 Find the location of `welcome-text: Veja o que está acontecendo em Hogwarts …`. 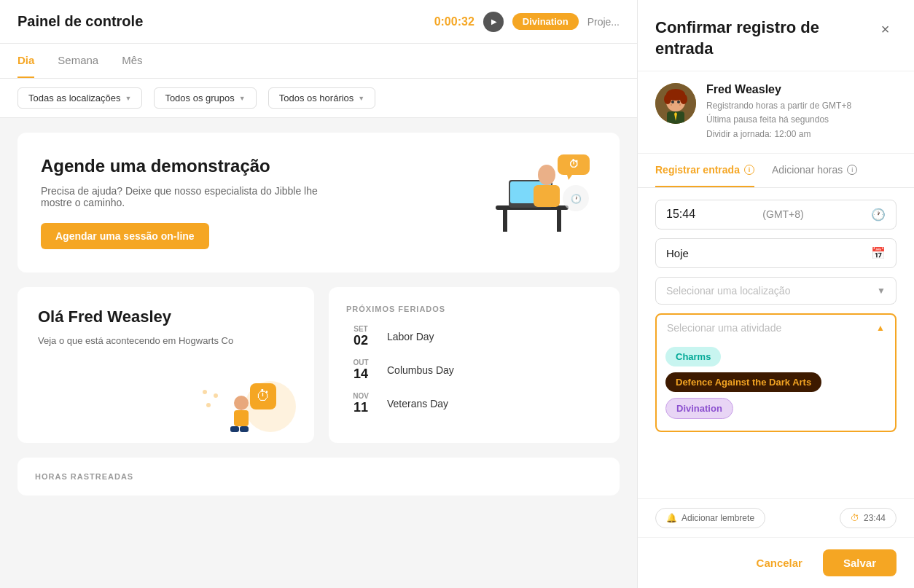

welcome-text: Veja o que está acontecendo em Hogwarts … is located at coordinates (166, 341).